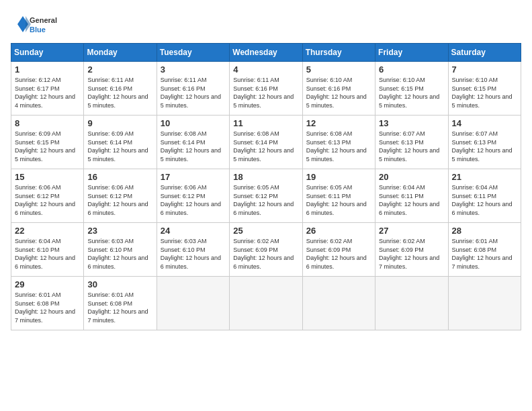 The image size is (532, 411). I want to click on day-cell: 24Sunrise: 6:03 AMSunset: 6:10 PMDayligh…, so click(193, 250).